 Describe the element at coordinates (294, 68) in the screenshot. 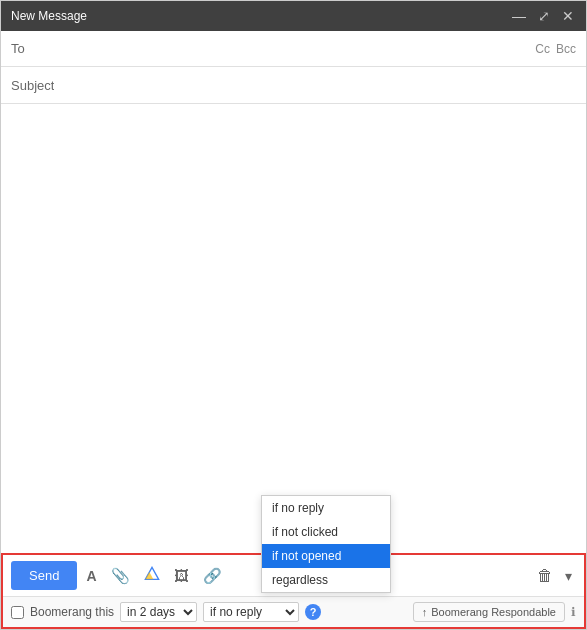

I see `compose-fields: To Cc Bcc Subject` at that location.